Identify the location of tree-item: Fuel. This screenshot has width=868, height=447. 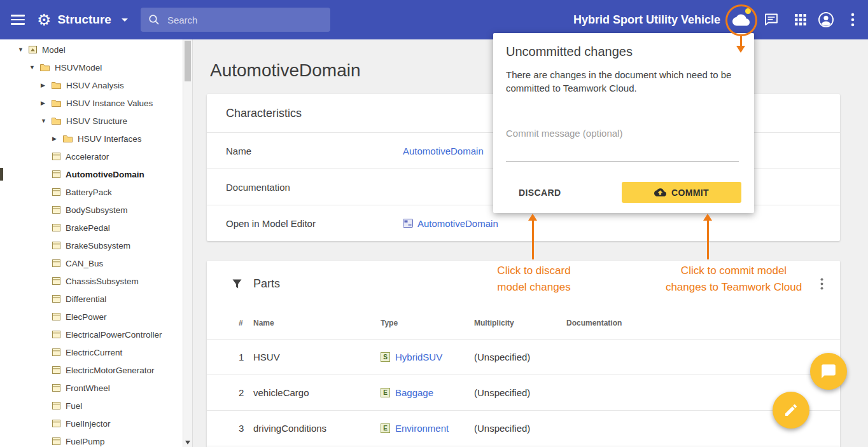
(92, 406).